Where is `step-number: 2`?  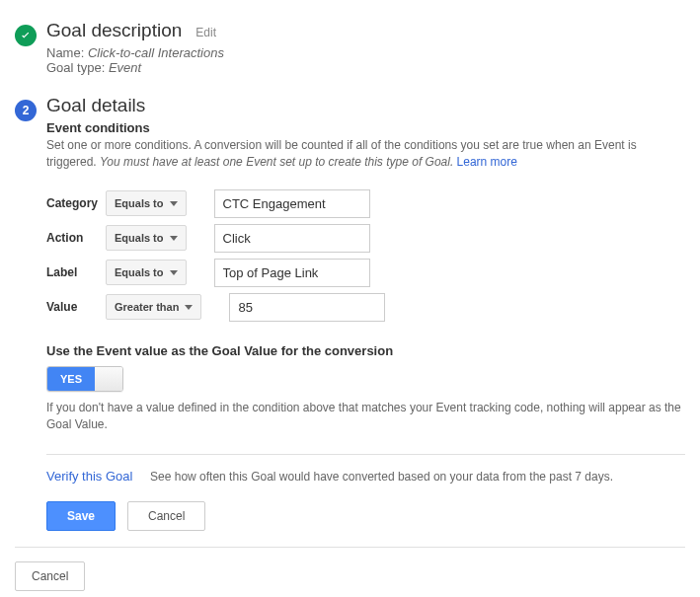 step-number: 2 is located at coordinates (26, 111).